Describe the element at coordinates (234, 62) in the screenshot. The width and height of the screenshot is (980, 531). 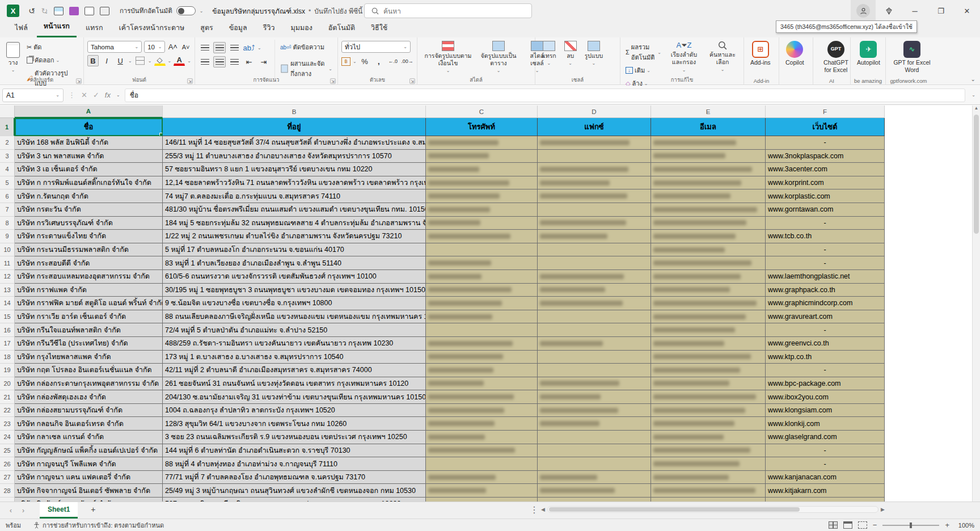
I see `align-right-icon` at that location.